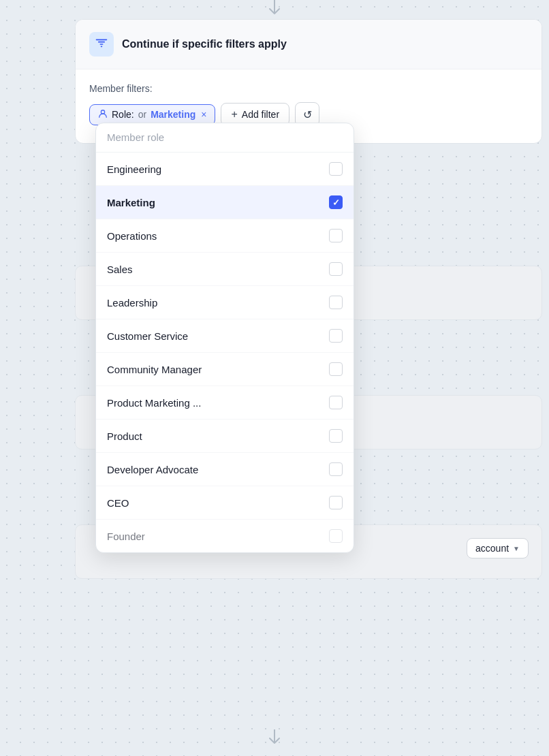 This screenshot has width=549, height=756. What do you see at coordinates (336, 369) in the screenshot?
I see `checkbox-community-manager` at bounding box center [336, 369].